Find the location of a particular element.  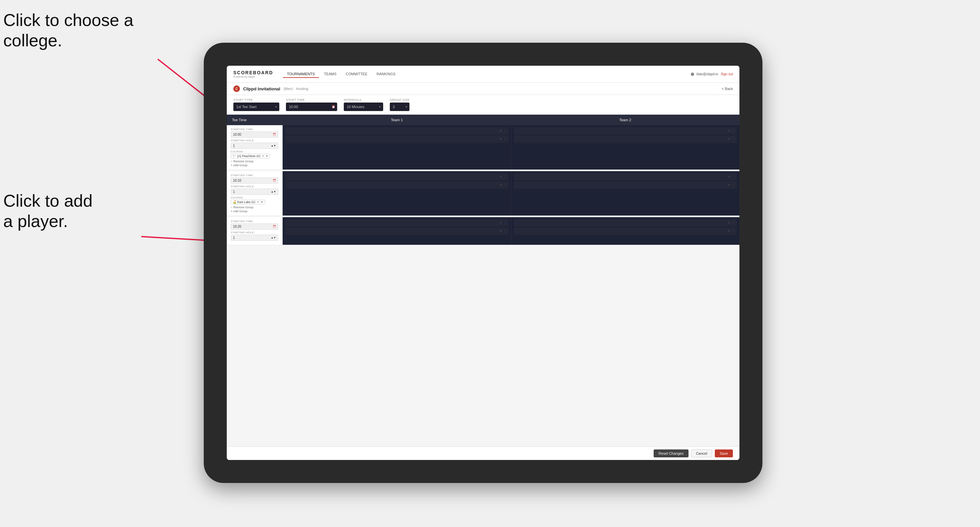

intervals-group: Intervals 10 Minutes 8 Minutes 12 Minute… is located at coordinates (364, 105).